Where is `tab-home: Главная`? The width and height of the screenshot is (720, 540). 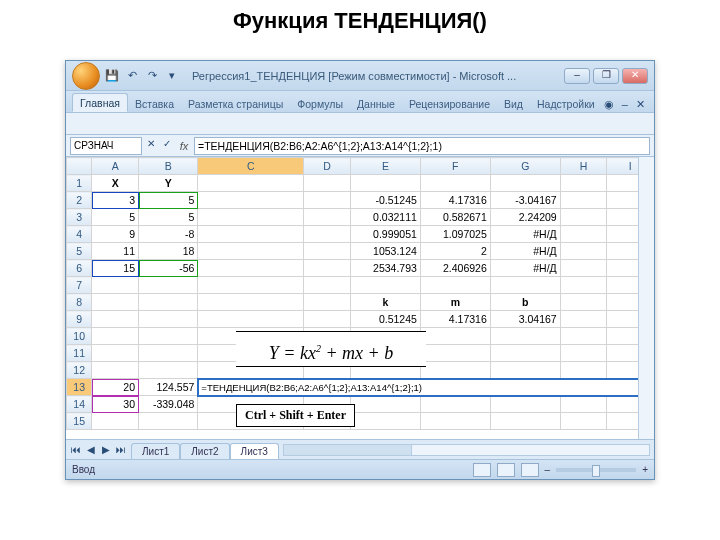
tab-home: Главная is located at coordinates (100, 102).